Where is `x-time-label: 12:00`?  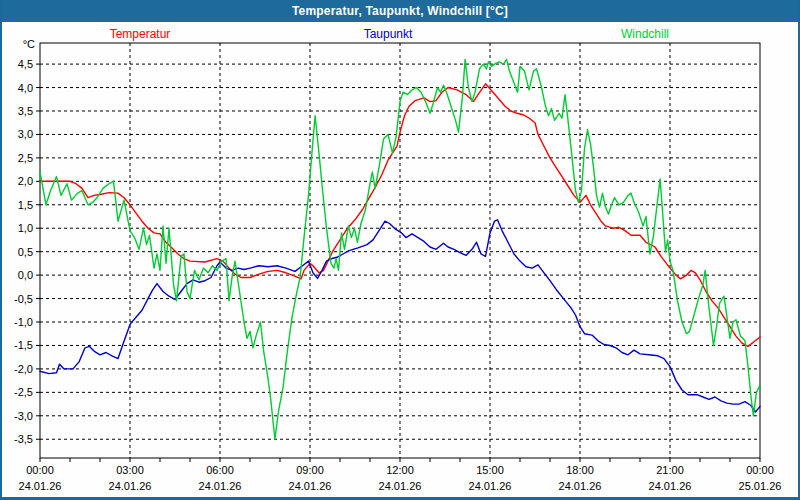 x-time-label: 12:00 is located at coordinates (400, 470).